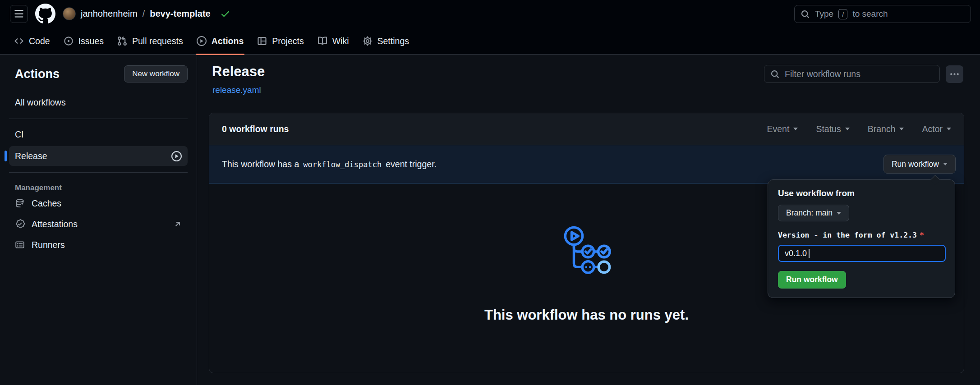  What do you see at coordinates (824, 14) in the screenshot?
I see `search-placeholder-prefix: Type` at bounding box center [824, 14].